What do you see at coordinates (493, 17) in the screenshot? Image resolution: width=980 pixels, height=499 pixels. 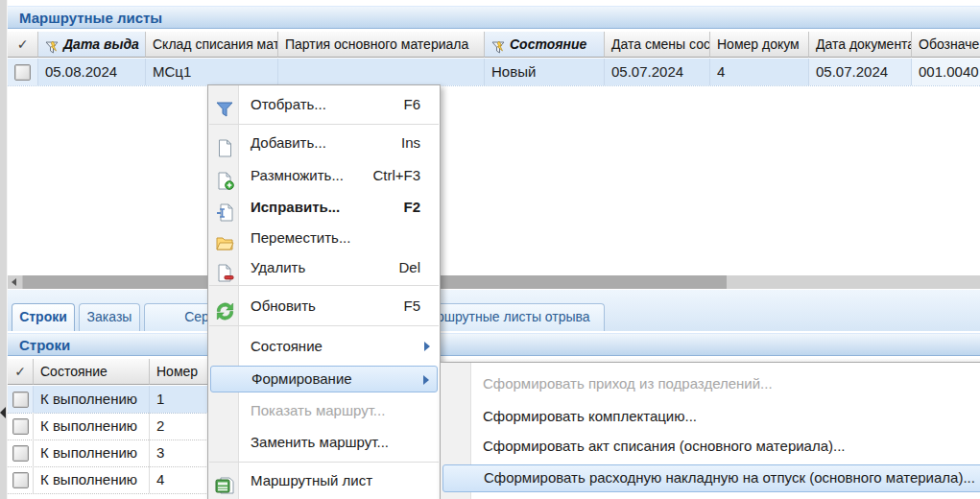 I see `top-panel-title: Маршрутные листы` at bounding box center [493, 17].